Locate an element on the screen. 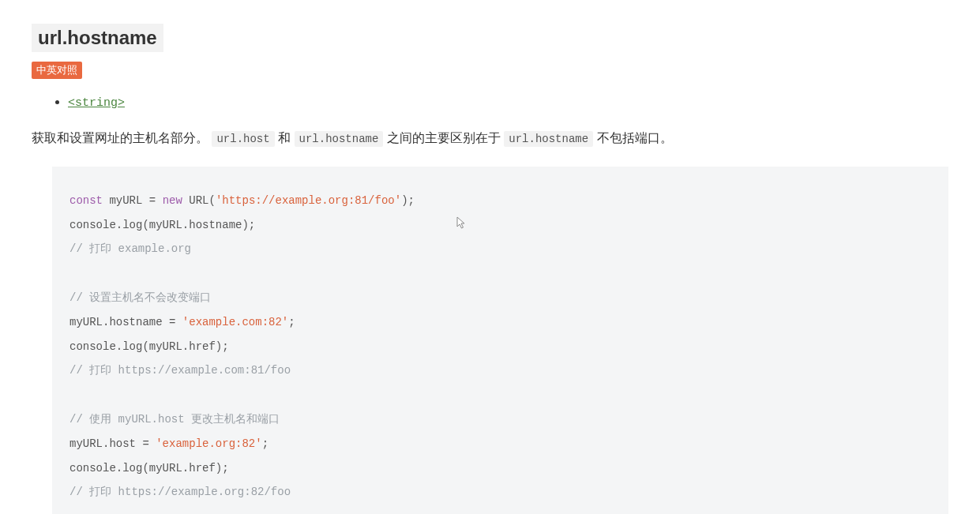  bilingual-badge: 中英对照 is located at coordinates (57, 70).